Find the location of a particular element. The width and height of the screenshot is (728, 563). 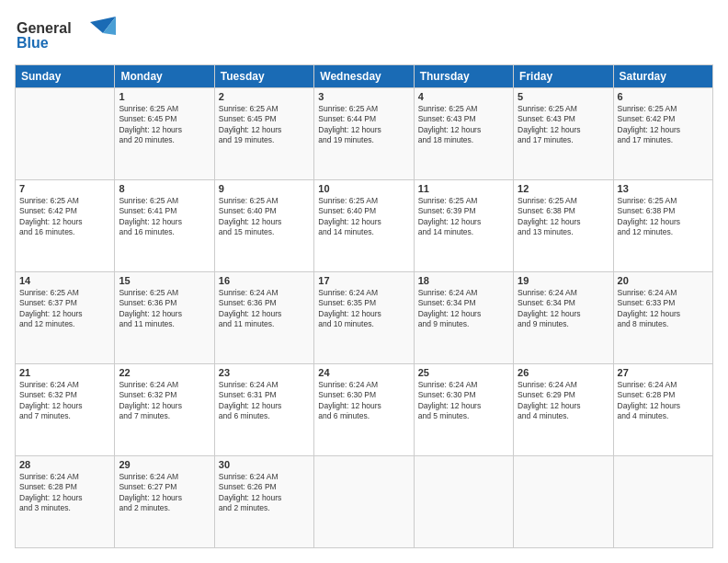

calendar-cell: 6Sunrise: 6:25 AM Sunset: 6:42 PM Daylig… is located at coordinates (663, 134).